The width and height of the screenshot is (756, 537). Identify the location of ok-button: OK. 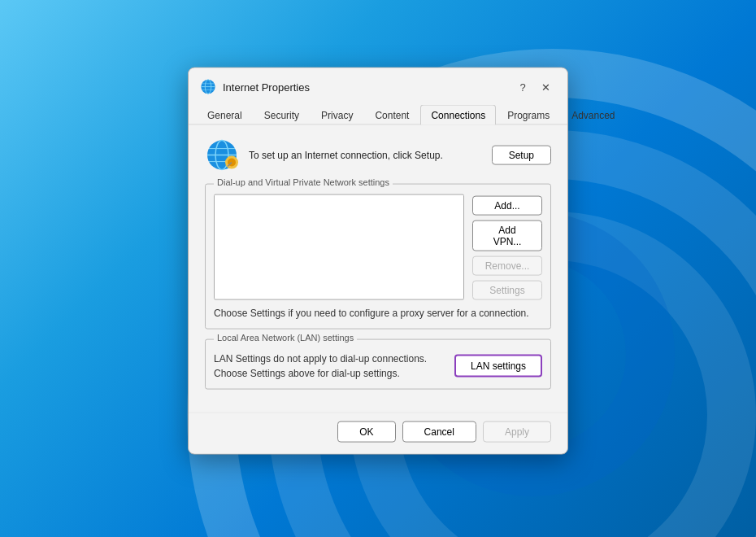
(366, 431).